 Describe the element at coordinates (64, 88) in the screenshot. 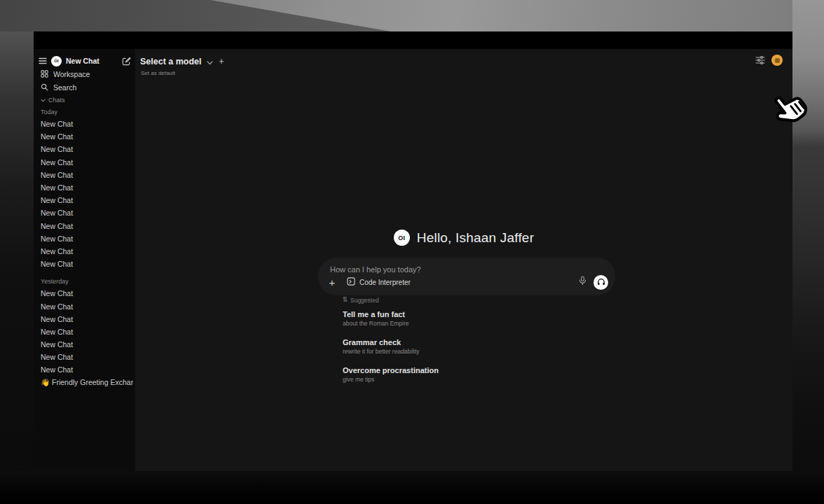

I see `sidebar-item-label: Search` at that location.